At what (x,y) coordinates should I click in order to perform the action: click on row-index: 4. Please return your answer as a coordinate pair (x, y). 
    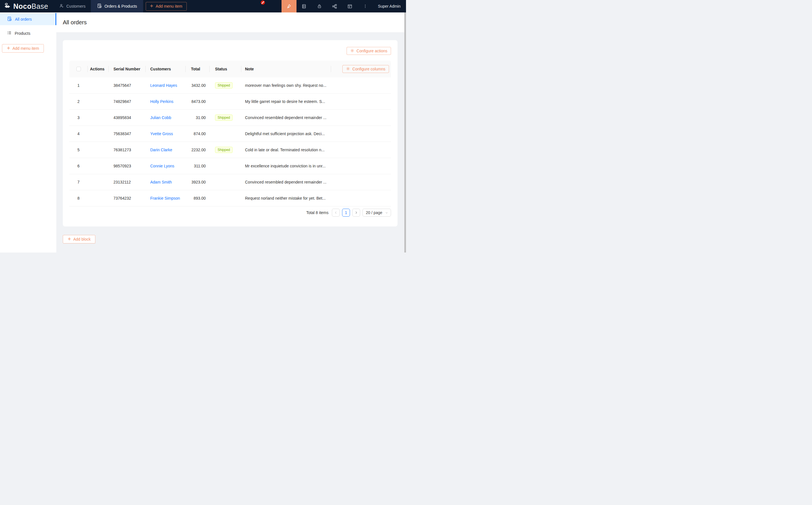
    Looking at the image, I should click on (78, 134).